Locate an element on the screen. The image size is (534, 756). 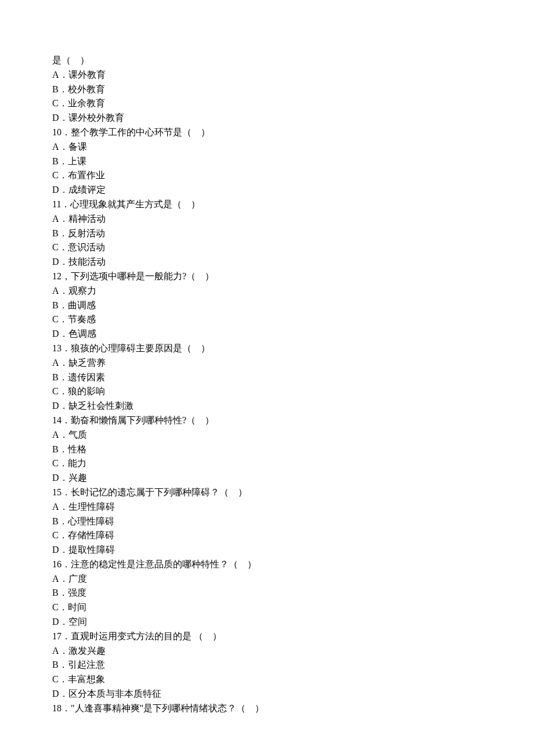
text-line: A．生理性障碍 is located at coordinates (267, 507).